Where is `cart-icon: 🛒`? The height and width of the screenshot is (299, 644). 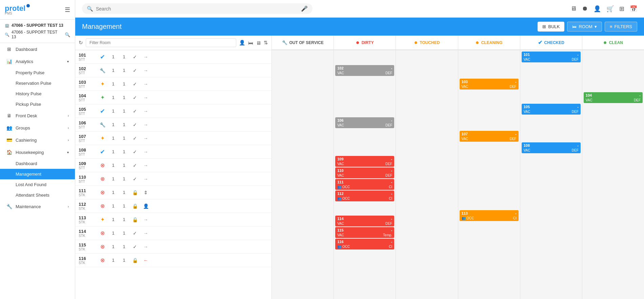 cart-icon: 🛒 is located at coordinates (610, 9).